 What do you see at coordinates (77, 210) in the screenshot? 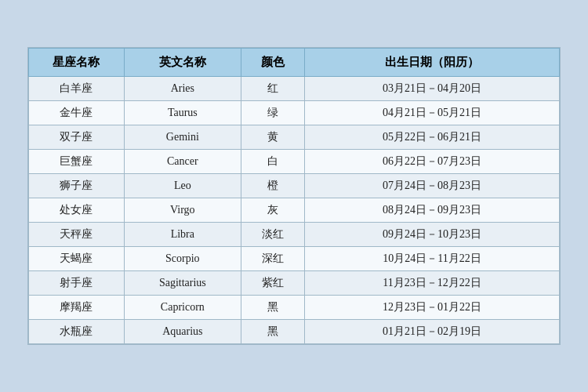
I see `cell-chinese: 处女座` at bounding box center [77, 210].